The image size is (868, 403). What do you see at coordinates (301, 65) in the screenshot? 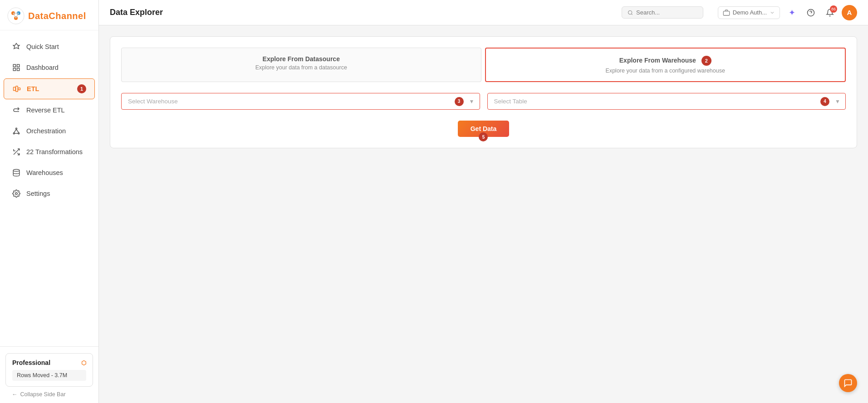
I see `explore-datasource-option: Explore From Datasource Explore your dat…` at bounding box center [301, 65].